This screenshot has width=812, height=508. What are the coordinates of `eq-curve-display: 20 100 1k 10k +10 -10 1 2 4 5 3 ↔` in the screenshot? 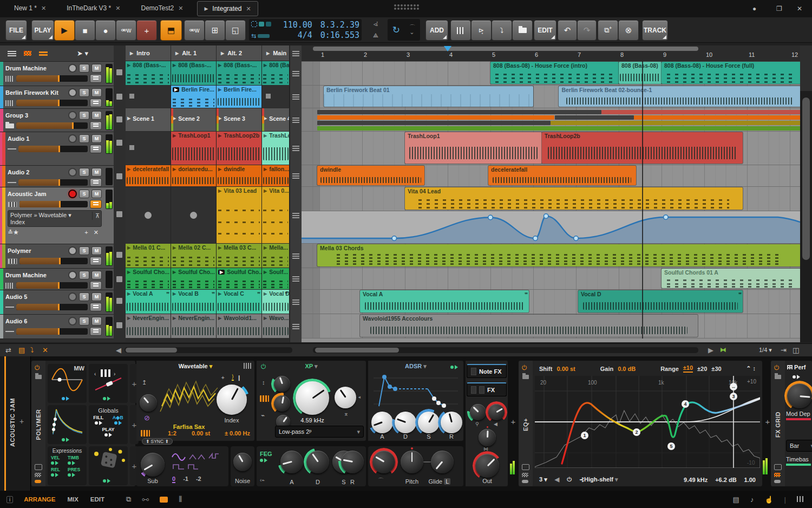 It's located at (647, 422).